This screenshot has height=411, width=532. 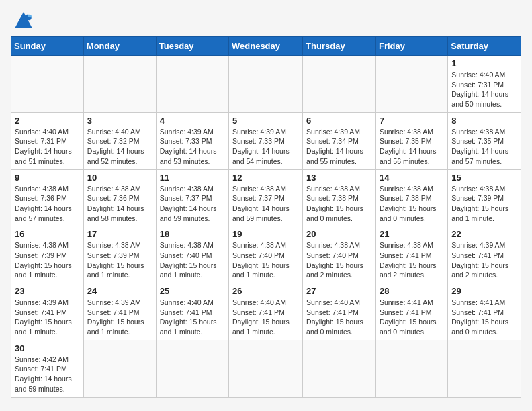 What do you see at coordinates (48, 46) in the screenshot?
I see `day-header-sunday: Sunday` at bounding box center [48, 46].